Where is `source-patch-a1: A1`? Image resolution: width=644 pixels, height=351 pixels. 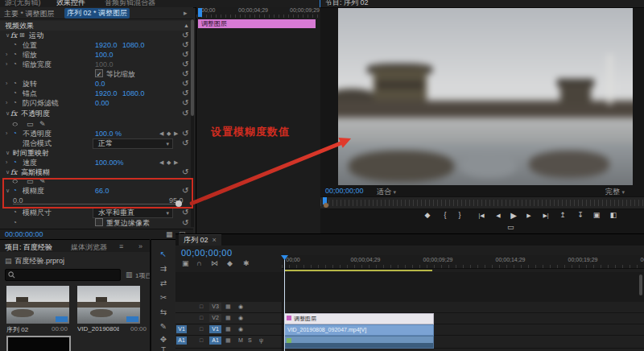
source-patch-a1: A1 is located at coordinates (182, 341).